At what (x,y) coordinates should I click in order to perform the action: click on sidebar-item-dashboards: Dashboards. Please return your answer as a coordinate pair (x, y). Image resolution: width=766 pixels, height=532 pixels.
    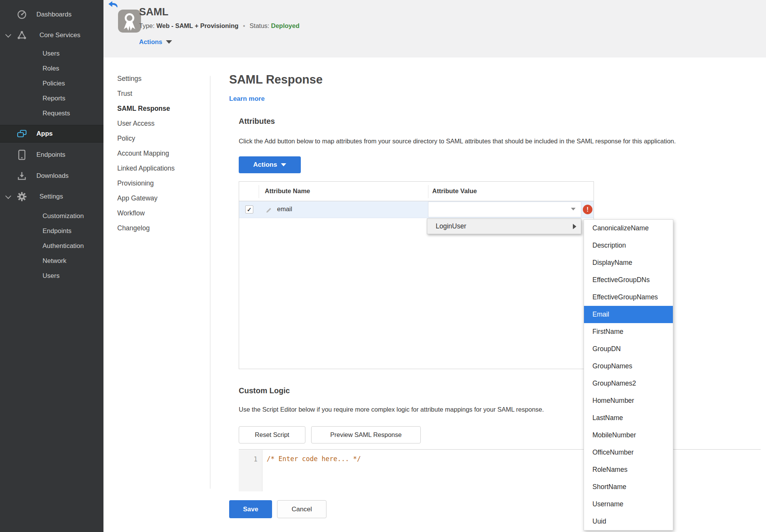
    Looking at the image, I should click on (52, 15).